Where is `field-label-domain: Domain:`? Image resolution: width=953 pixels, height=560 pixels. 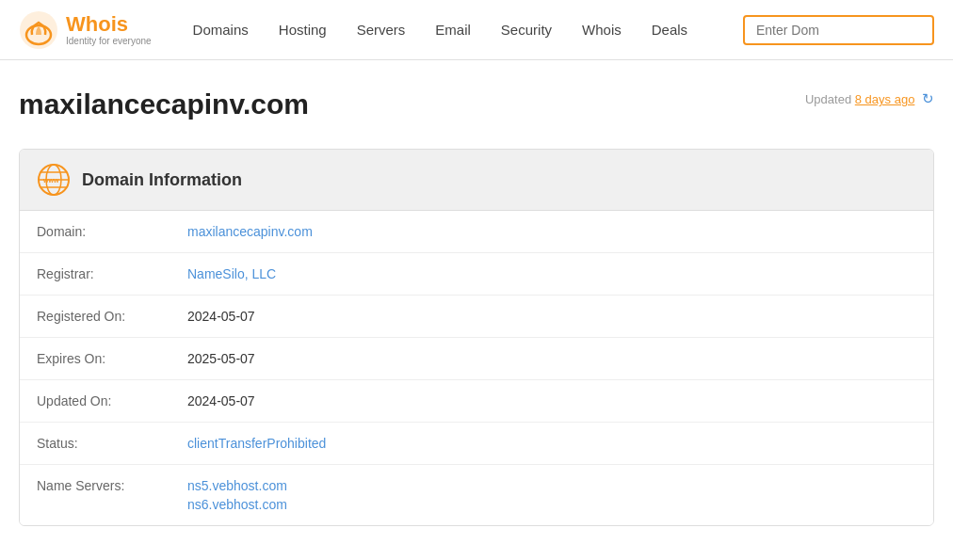 field-label-domain: Domain: is located at coordinates (112, 232).